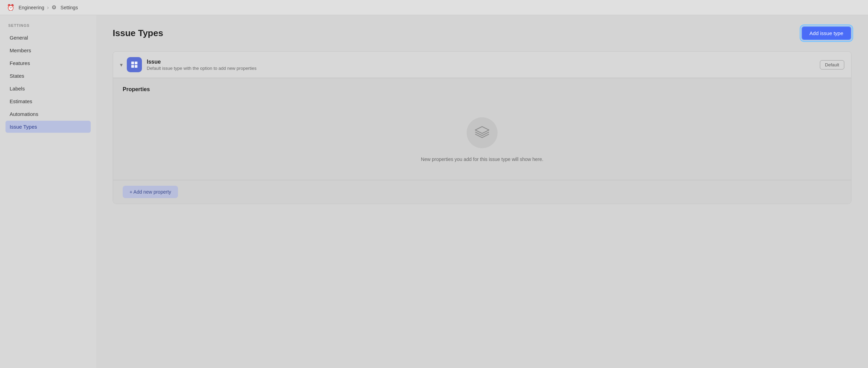 The width and height of the screenshot is (868, 368). Describe the element at coordinates (138, 33) in the screenshot. I see `page-title: Issue Types` at that location.